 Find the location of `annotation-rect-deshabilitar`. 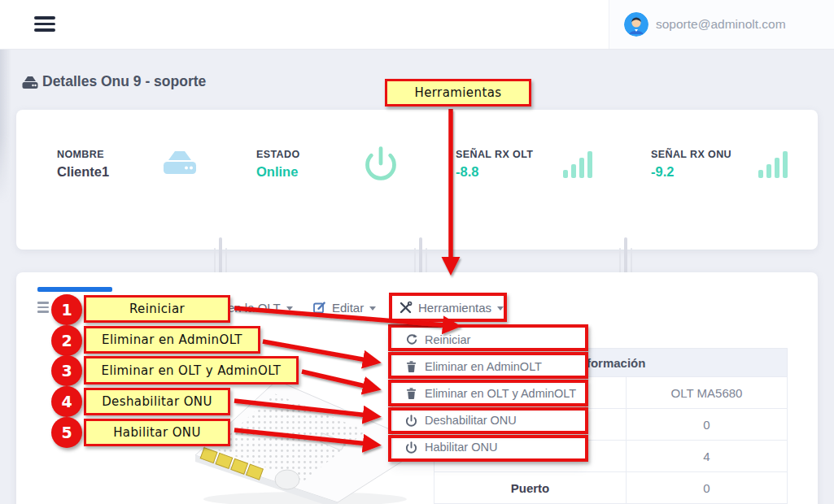

annotation-rect-deshabilitar is located at coordinates (488, 421).